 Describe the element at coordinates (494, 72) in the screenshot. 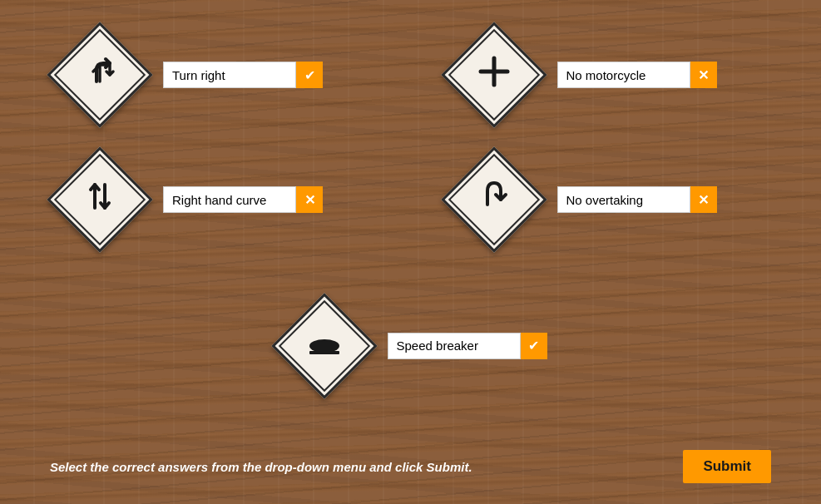

I see `no-motorcycle-icon` at that location.